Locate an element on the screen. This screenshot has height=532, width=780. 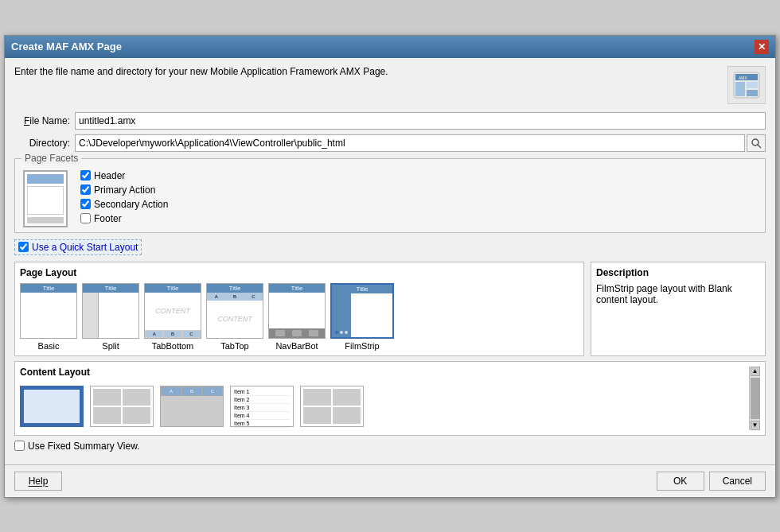
cell-c is located at coordinates (317, 415).